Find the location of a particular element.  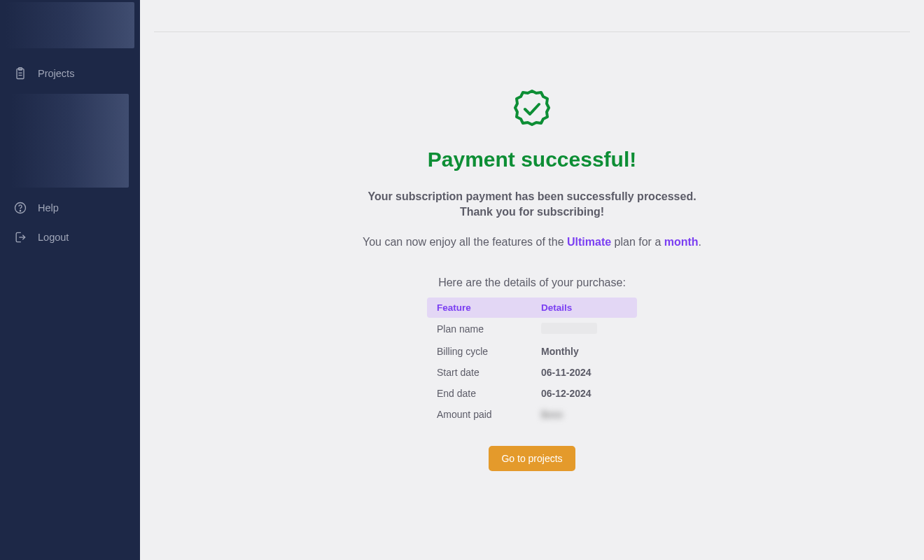

sidebar-item-label: Help is located at coordinates (48, 208).